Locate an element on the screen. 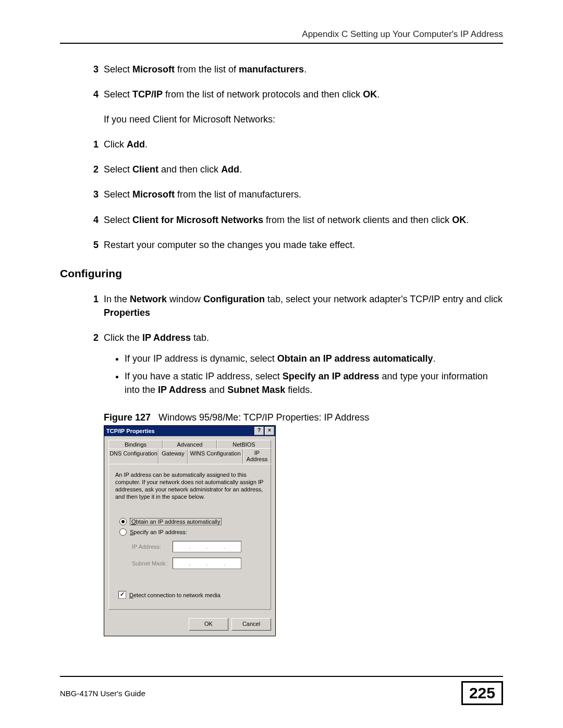  step-item: 1 In the Network window Configuration ta… is located at coordinates (294, 306).